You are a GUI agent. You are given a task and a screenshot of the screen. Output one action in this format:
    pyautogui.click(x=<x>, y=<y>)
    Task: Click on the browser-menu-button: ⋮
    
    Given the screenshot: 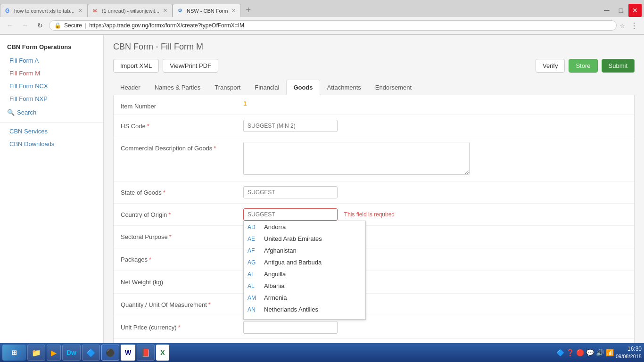 What is the action you would take?
    pyautogui.click(x=634, y=25)
    